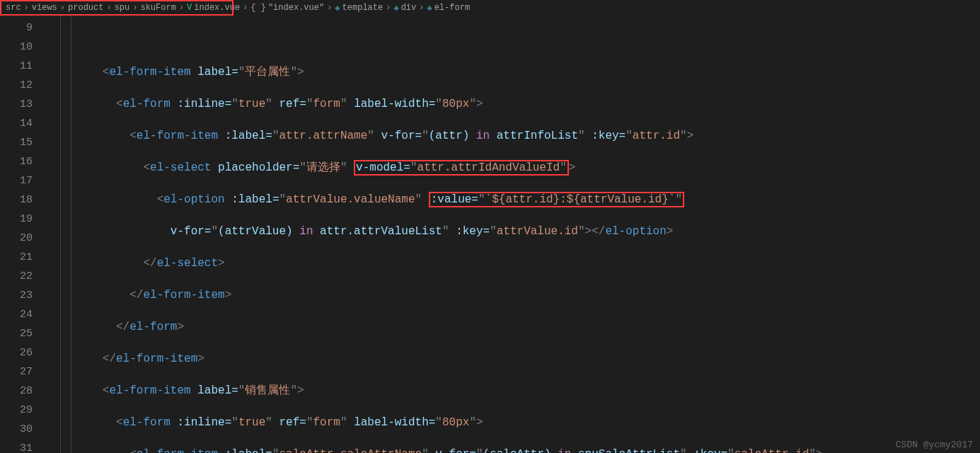  I want to click on code-line: <el-select placeholder="请选择" v-model="at…, so click(514, 168).